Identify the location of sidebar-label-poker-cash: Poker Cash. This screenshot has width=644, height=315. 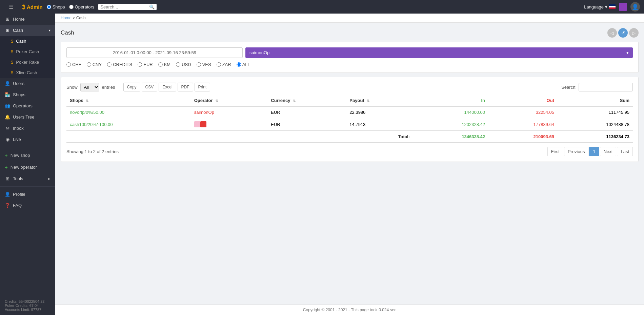
(27, 51).